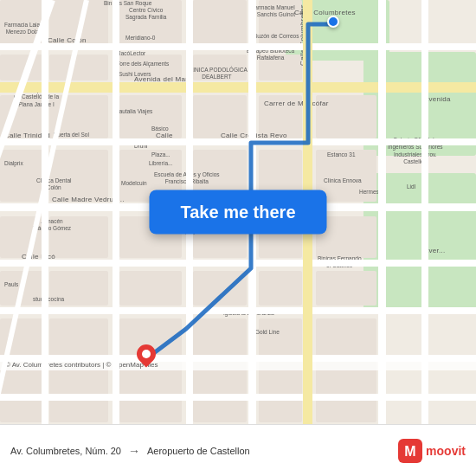  Describe the element at coordinates (238, 450) in the screenshot. I see `bottom-bar: Av. Columbretes, Núm. 20 → Aeropuerto de…` at that location.